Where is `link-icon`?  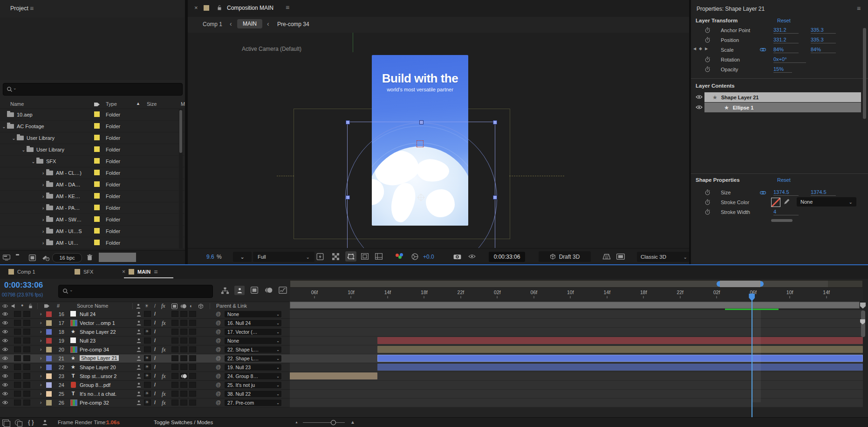 link-icon is located at coordinates (763, 193).